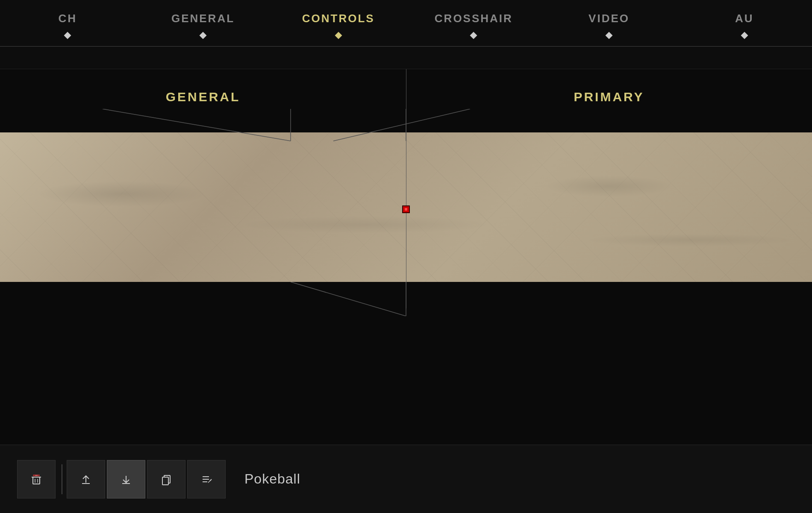 The height and width of the screenshot is (513, 812). I want to click on tab-video-label: VIDEO, so click(609, 19).